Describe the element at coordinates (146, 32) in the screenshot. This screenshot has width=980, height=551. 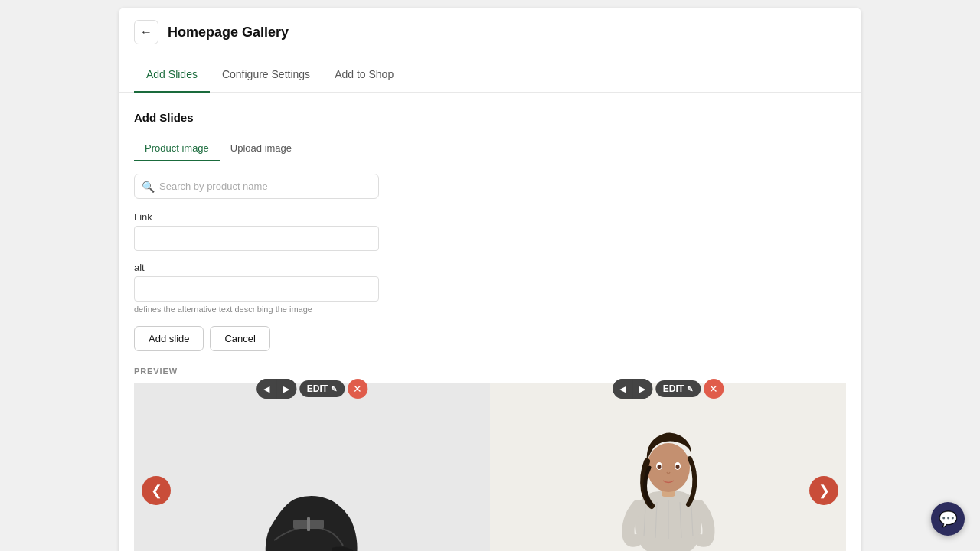
I see `back-button: ←` at that location.